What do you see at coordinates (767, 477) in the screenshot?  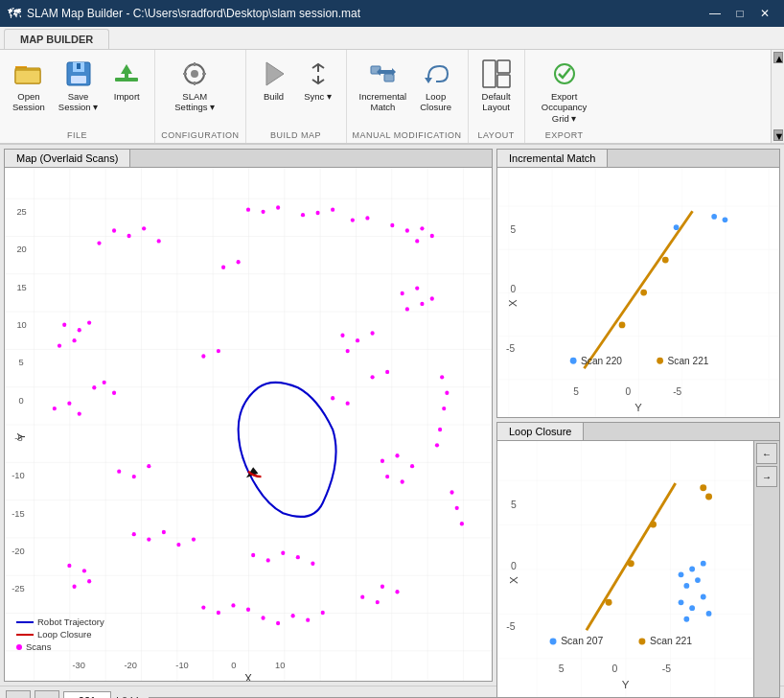 I see `loop-closure-next-button: →` at bounding box center [767, 477].